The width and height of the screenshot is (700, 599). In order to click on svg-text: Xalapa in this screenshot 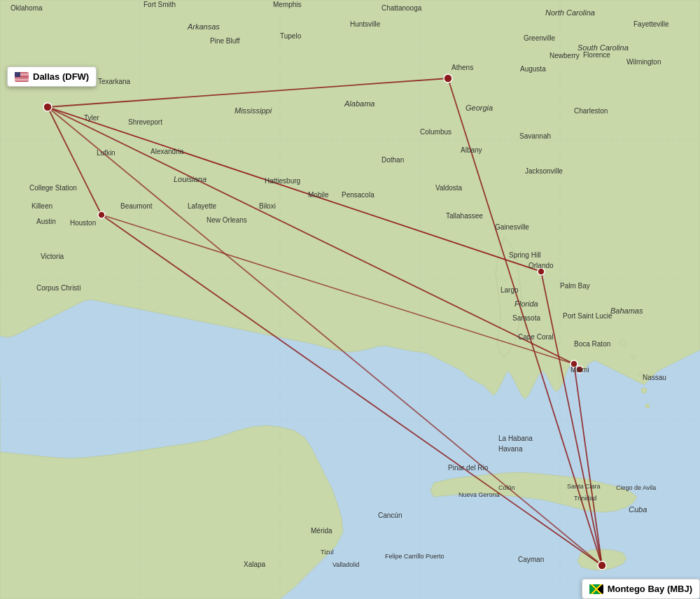, I will do `click(255, 564)`.